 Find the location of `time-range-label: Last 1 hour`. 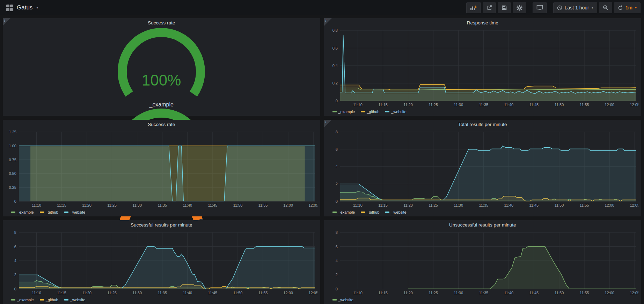

time-range-label: Last 1 hour is located at coordinates (577, 8).